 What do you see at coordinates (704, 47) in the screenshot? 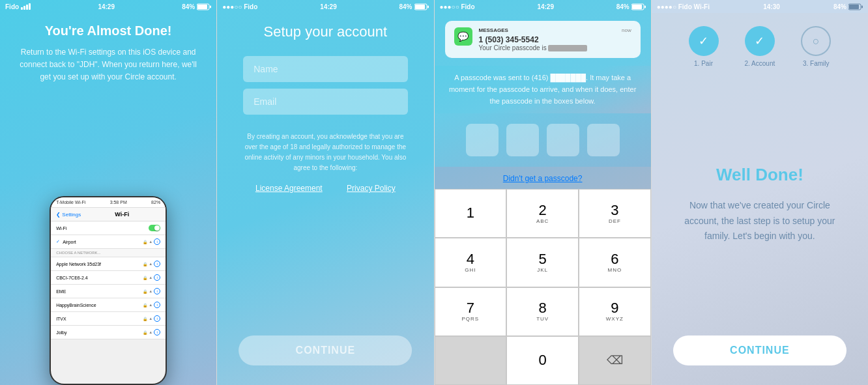
I see `step-pair: ✓ 1. Pair` at bounding box center [704, 47].